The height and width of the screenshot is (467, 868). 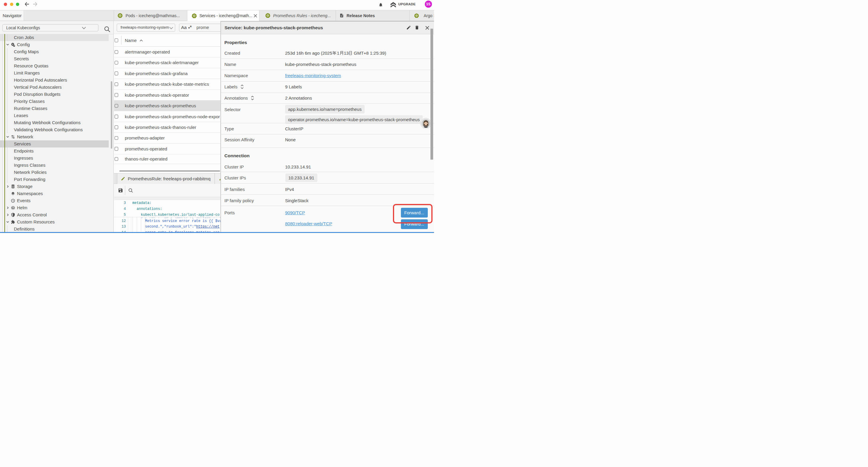 I want to click on svg-text: HELM, so click(x=13, y=208).